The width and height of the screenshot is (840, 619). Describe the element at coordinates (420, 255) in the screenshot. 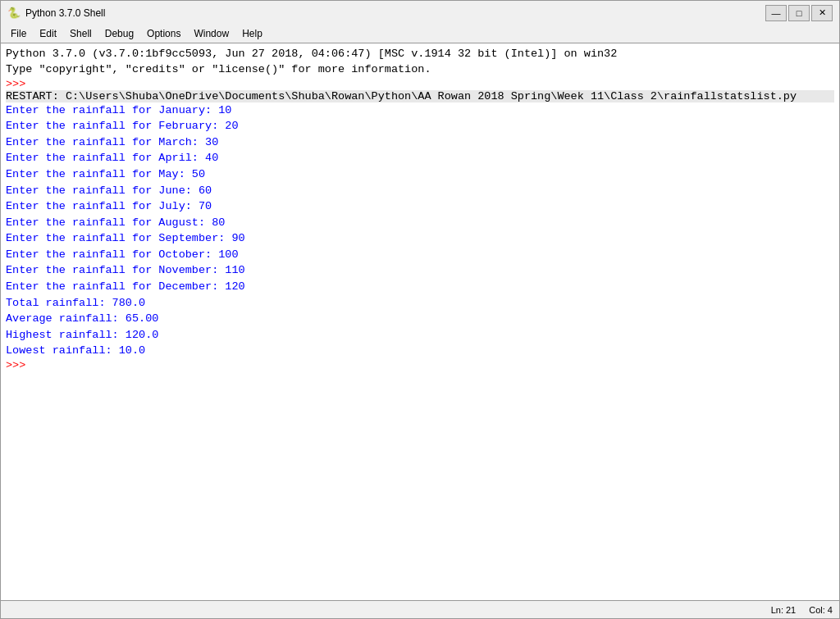

I see `rainfall-entry-9: Enter the rainfall for October: 100` at that location.